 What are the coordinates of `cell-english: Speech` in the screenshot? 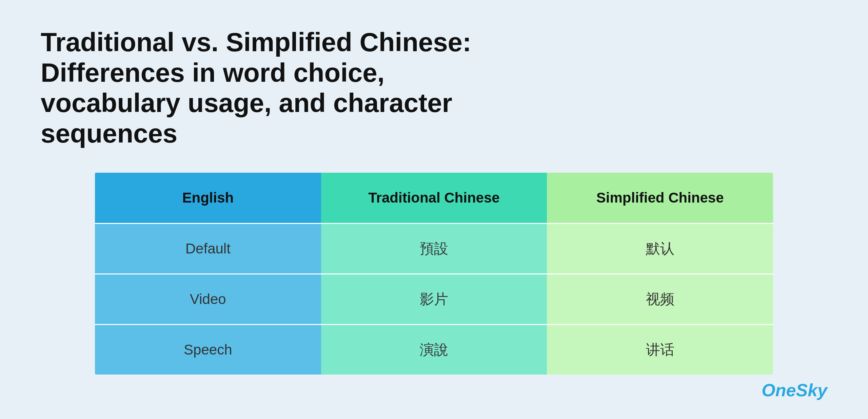 It's located at (208, 349).